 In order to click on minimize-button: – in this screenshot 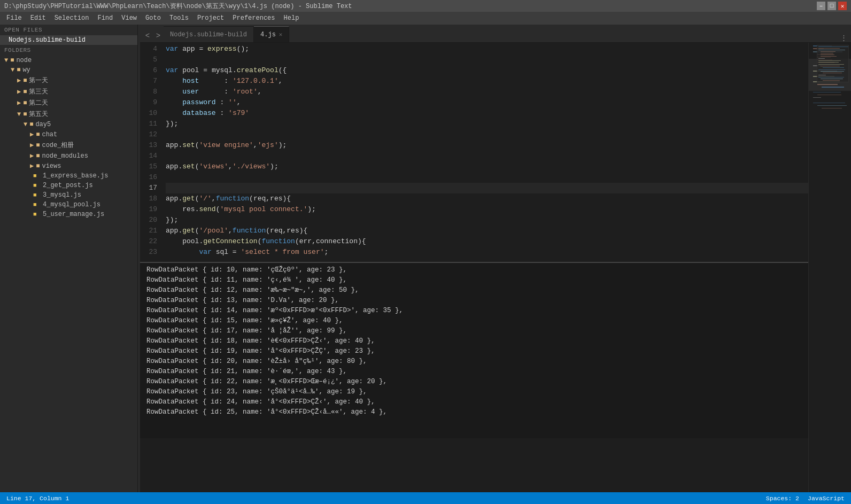, I will do `click(821, 6)`.